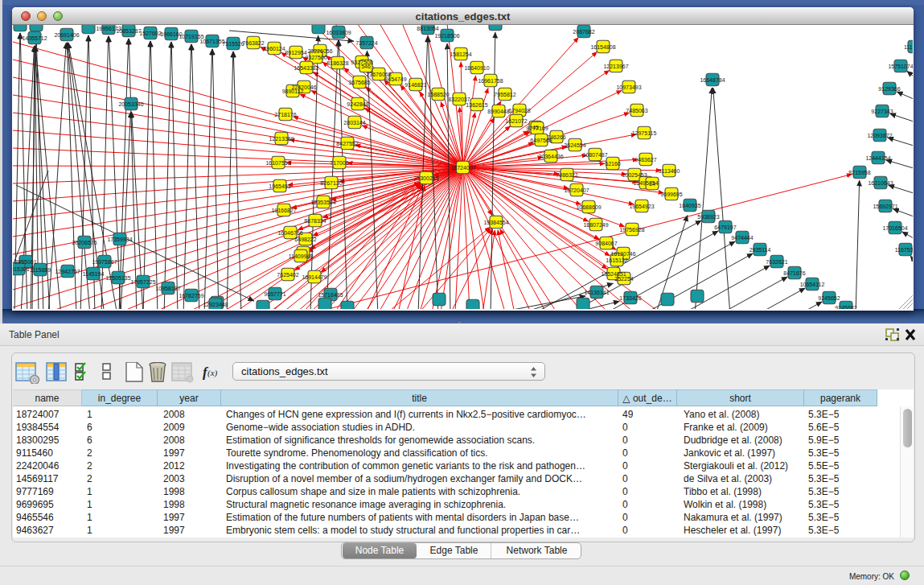 The width and height of the screenshot is (924, 585). What do you see at coordinates (338, 63) in the screenshot?
I see `svg-text: 8186328` at bounding box center [338, 63].